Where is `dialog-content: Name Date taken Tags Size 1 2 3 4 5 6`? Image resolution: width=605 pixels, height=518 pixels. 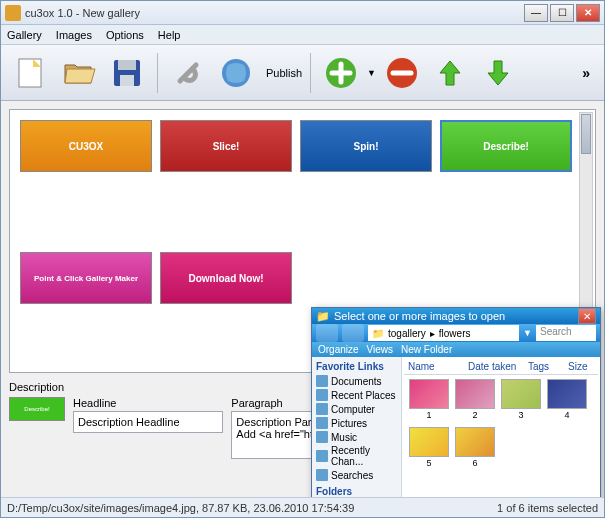
dialog-content: Name Date taken Tags Size 1 2 3 4 5 6 is located at coordinates (501, 427).